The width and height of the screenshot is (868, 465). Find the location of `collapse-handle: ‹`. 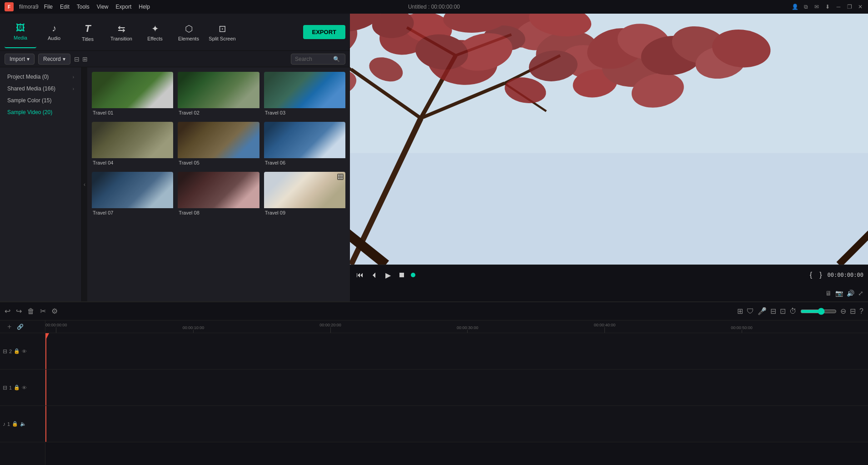

collapse-handle: ‹ is located at coordinates (85, 185).